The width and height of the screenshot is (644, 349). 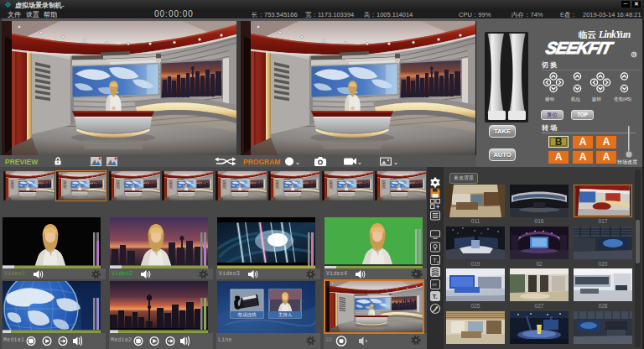 What do you see at coordinates (248, 315) in the screenshot?
I see `svg-text: 电话连线` at bounding box center [248, 315].